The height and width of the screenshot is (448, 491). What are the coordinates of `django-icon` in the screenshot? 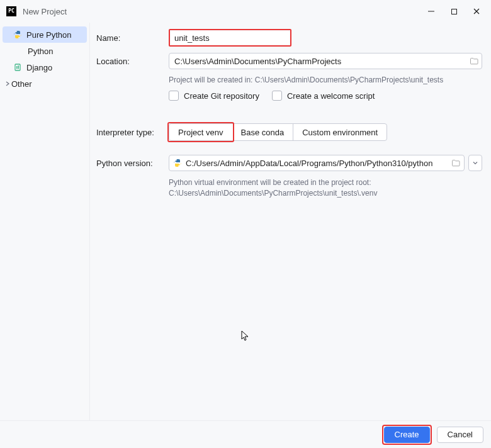 It's located at (18, 67).